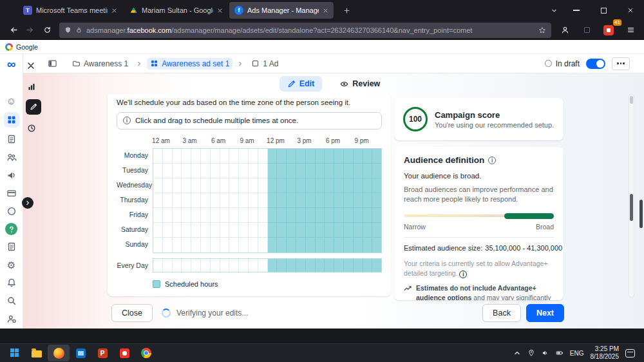 The height and width of the screenshot is (362, 644). What do you see at coordinates (301, 84) in the screenshot?
I see `edit-tab: Edit` at bounding box center [301, 84].